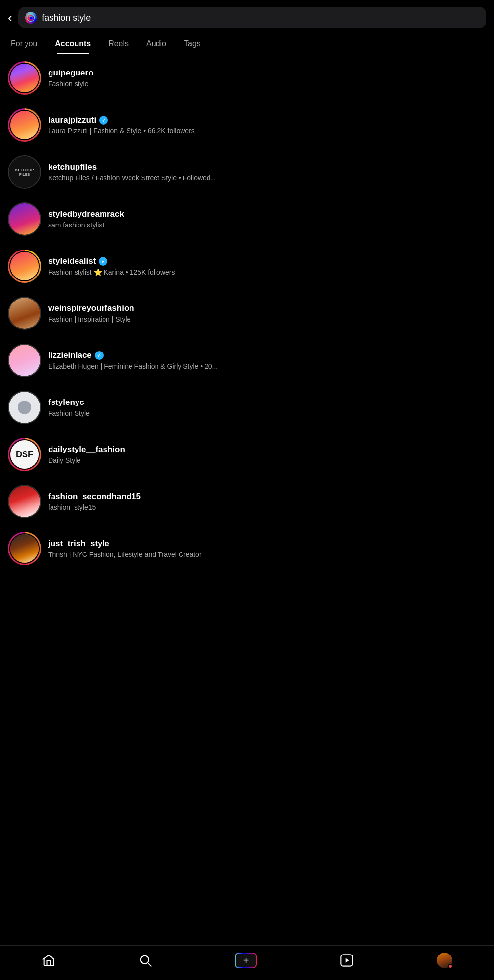  What do you see at coordinates (267, 460) in the screenshot?
I see `account-bio: Daily Style` at bounding box center [267, 460].